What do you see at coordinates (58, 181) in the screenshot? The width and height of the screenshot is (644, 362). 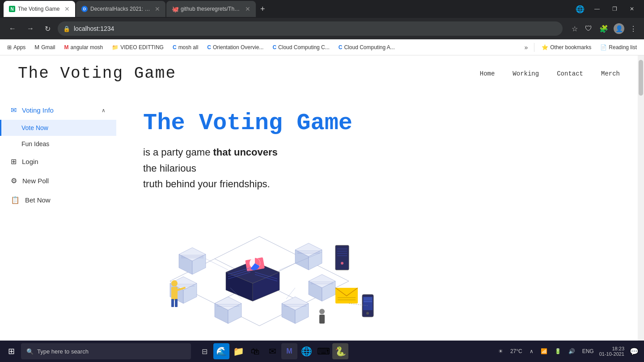 I see `sidebar-item-new-poll: ⚙ New Poll` at bounding box center [58, 181].